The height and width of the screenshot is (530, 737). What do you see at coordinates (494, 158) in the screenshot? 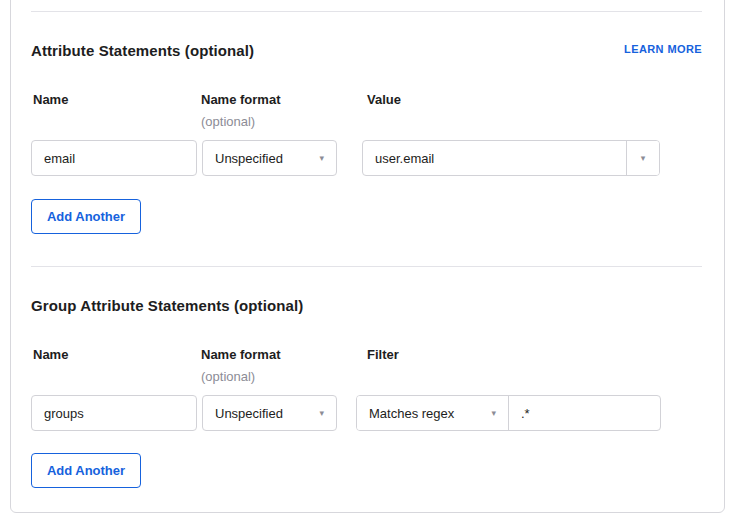
I see `attr-value-input` at bounding box center [494, 158].